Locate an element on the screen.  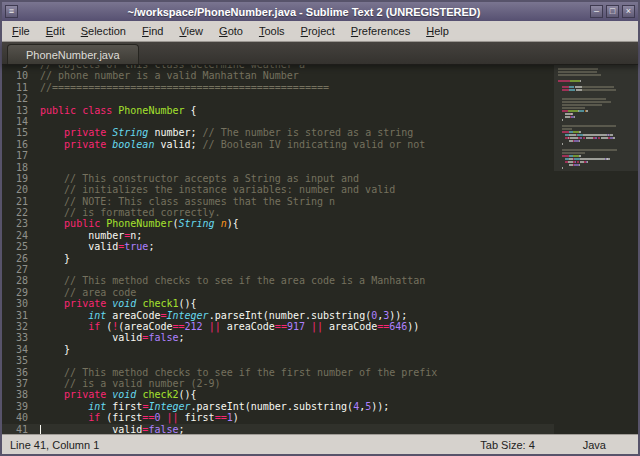
code-line: 15 private String number; // The number … is located at coordinates (278, 132).